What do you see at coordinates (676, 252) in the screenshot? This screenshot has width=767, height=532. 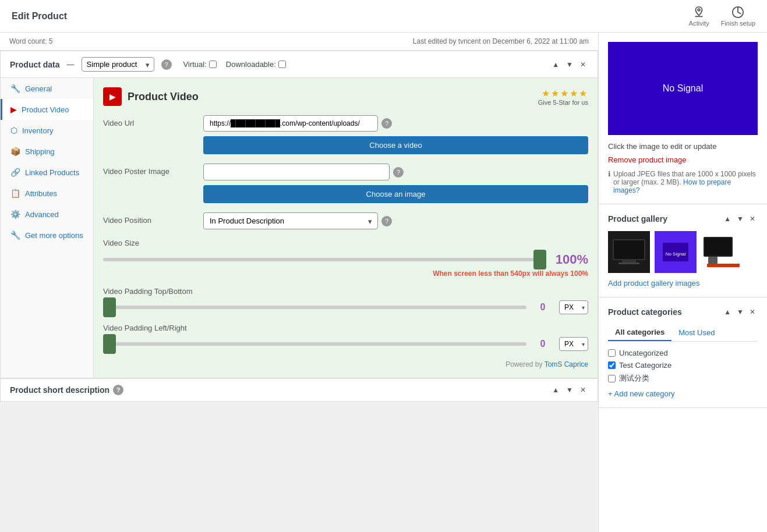 I see `gallery-img-2-svg: No Signal` at bounding box center [676, 252].